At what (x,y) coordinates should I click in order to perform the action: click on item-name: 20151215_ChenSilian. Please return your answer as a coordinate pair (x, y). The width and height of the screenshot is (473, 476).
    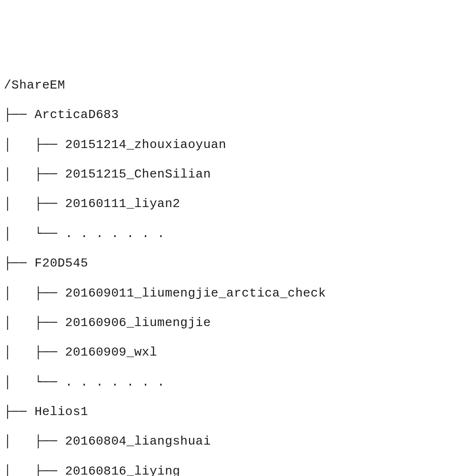
    Looking at the image, I should click on (138, 174).